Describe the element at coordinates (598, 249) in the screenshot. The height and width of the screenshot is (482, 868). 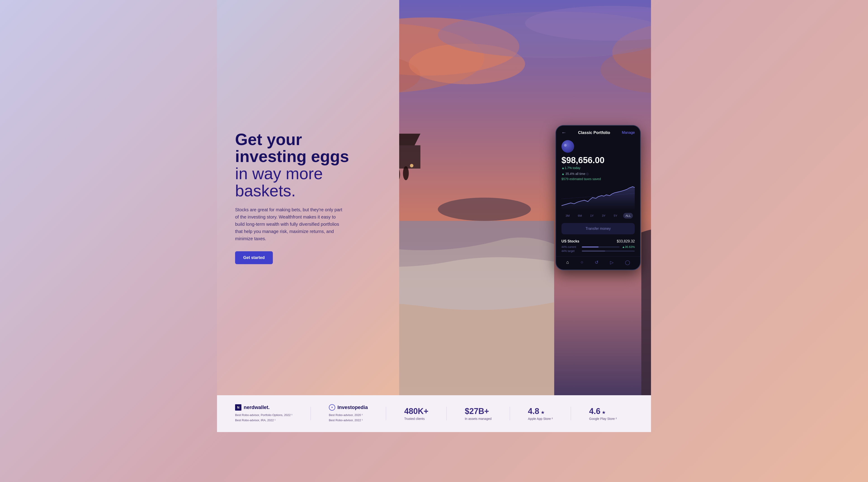
I see `holding-bars: 44% current ▲36.63% 44% target` at that location.